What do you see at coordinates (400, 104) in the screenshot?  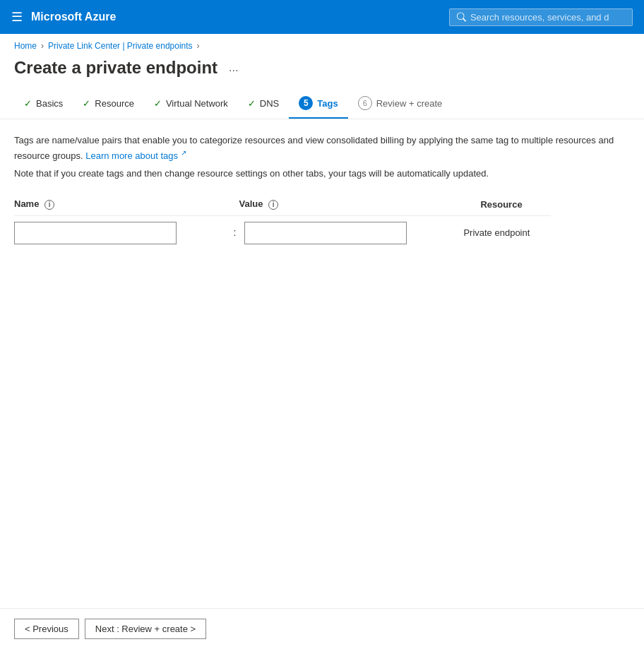 I see `step-review-create: 6 Review + create` at bounding box center [400, 104].